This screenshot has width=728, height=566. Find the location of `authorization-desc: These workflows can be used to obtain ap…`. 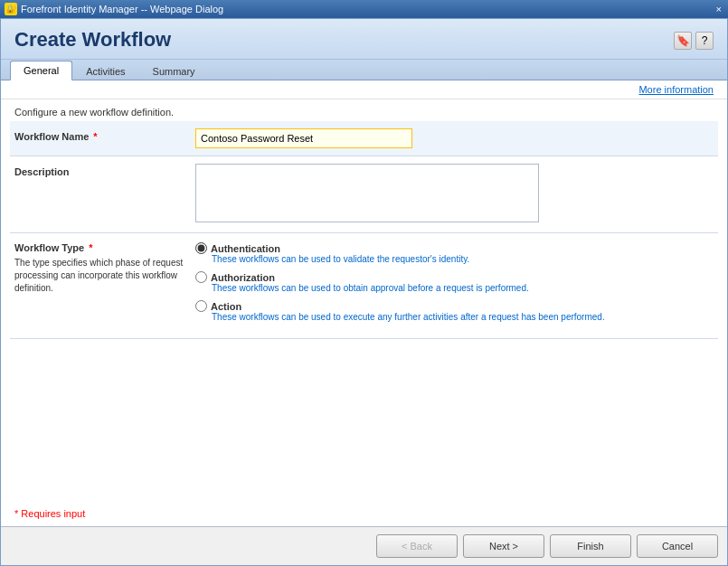

authorization-desc: These workflows can be used to obtain ap… is located at coordinates (463, 288).